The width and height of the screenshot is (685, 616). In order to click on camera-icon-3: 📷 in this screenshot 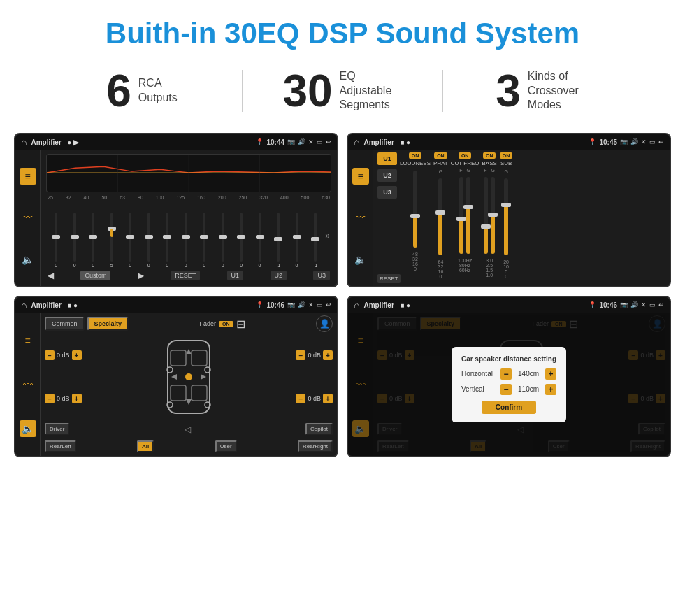, I will do `click(291, 305)`.